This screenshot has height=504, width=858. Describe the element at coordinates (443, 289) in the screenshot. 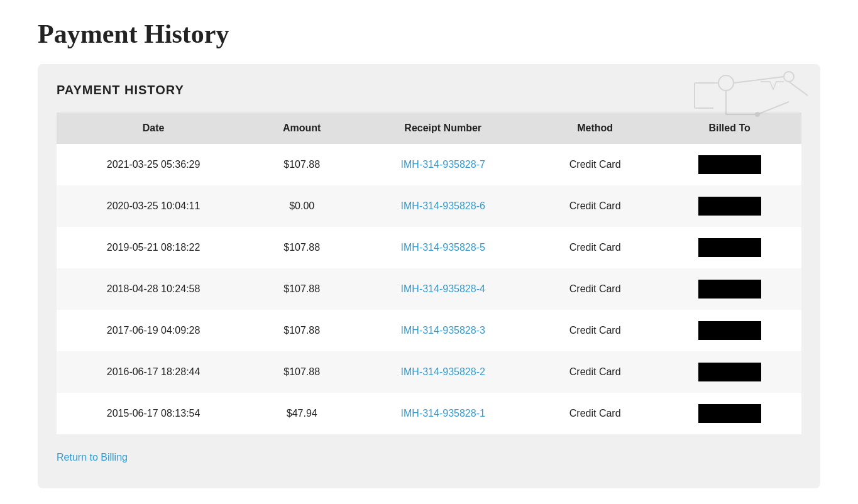

I see `cell-receipt: IMH-314-935828-4` at that location.